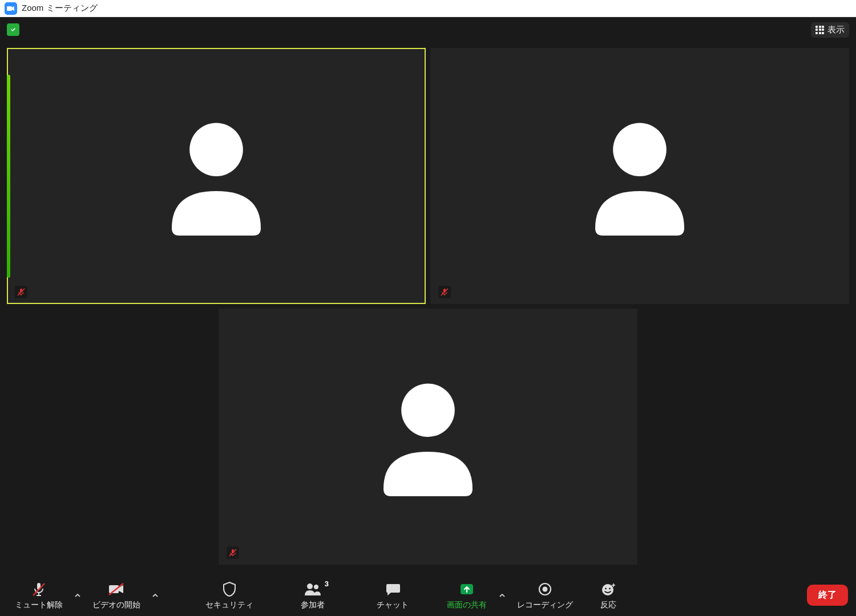  I want to click on share-screen-icon, so click(467, 589).